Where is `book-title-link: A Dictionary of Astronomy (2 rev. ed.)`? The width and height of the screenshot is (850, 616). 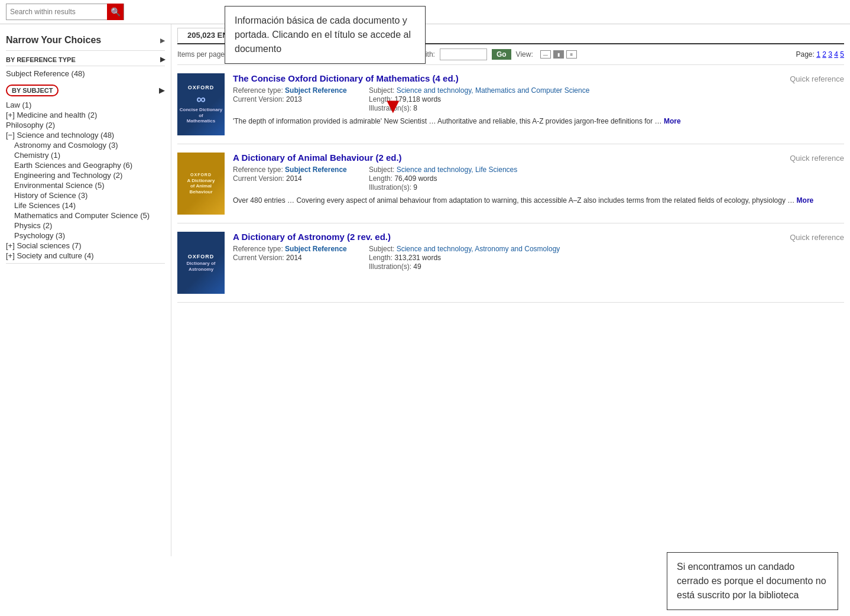
book-title-link: A Dictionary of Astronomy (2 rev. ed.) is located at coordinates (312, 236).